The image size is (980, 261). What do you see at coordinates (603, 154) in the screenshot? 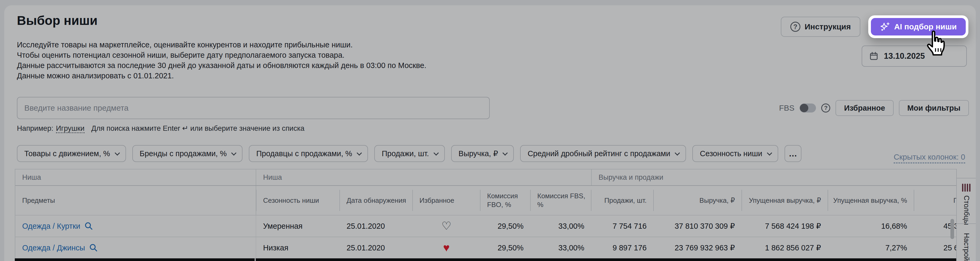
I see `filter-chip-avg-rating: Средний дробный рейтинг с продажами` at bounding box center [603, 154].